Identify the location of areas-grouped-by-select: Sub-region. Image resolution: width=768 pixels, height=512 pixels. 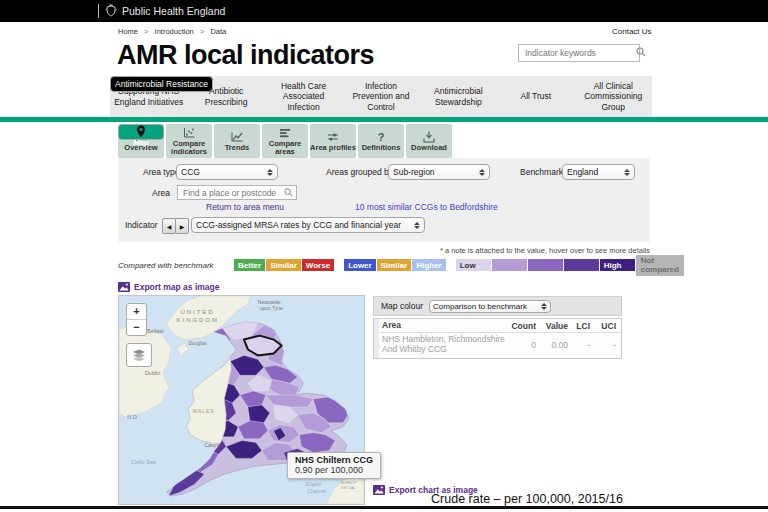
(439, 172).